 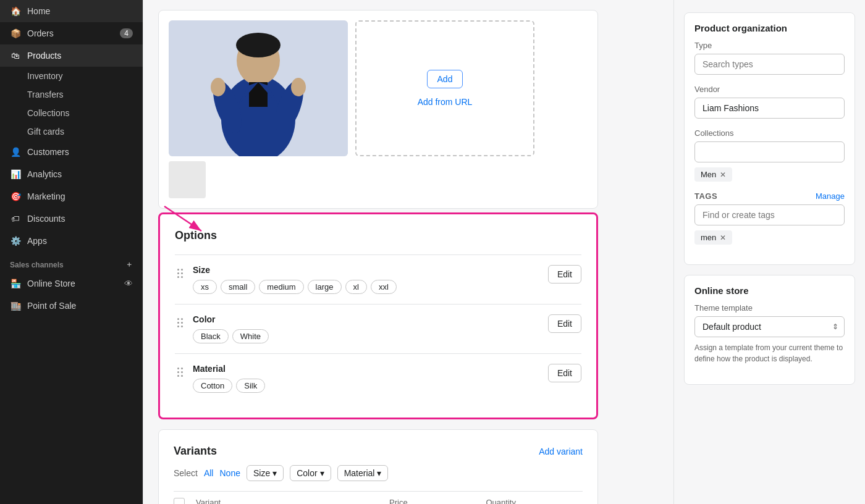 What do you see at coordinates (72, 11) in the screenshot?
I see `sidebar-item-home: 🏠 Home` at bounding box center [72, 11].